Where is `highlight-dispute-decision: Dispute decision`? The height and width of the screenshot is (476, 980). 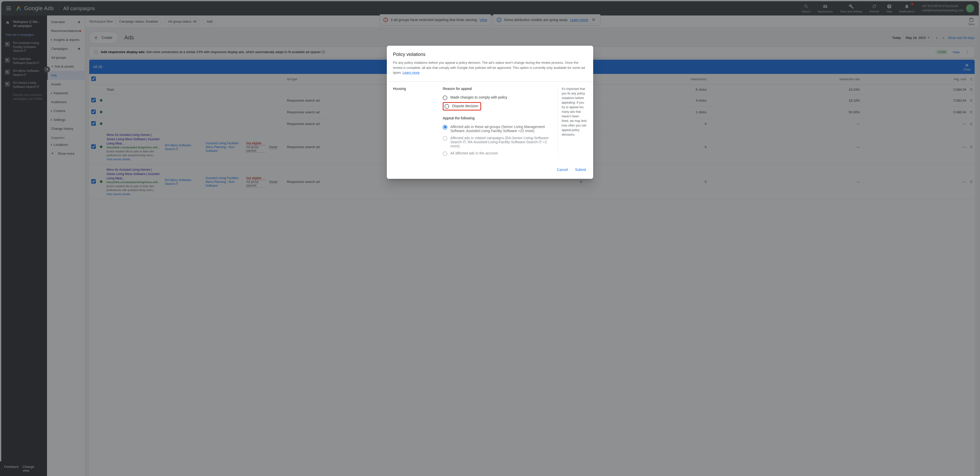 highlight-dispute-decision: Dispute decision is located at coordinates (462, 106).